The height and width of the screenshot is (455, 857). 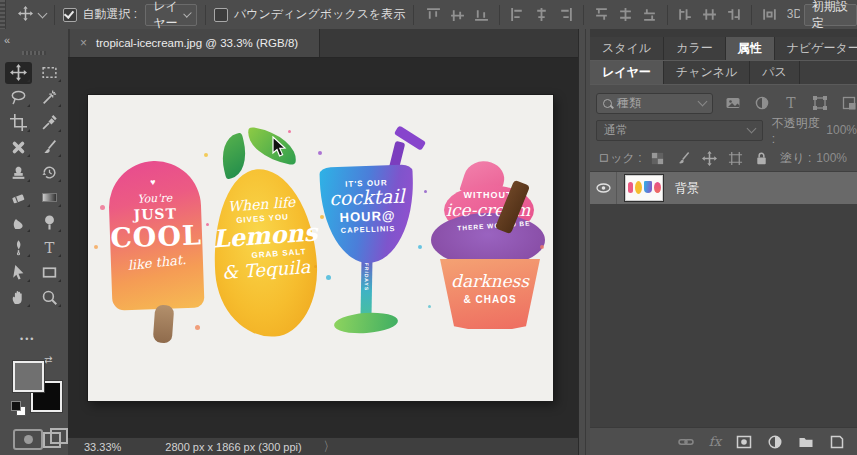 I want to click on lock-transparency-icon, so click(x=658, y=158).